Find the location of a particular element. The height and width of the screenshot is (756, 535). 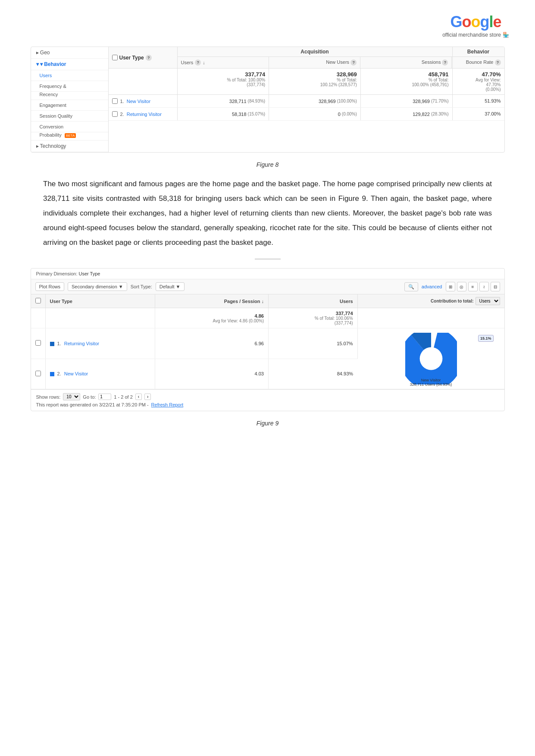

figure8-header: User Type ? Acquisition Users ? ↓ New Us… is located at coordinates (307, 58).